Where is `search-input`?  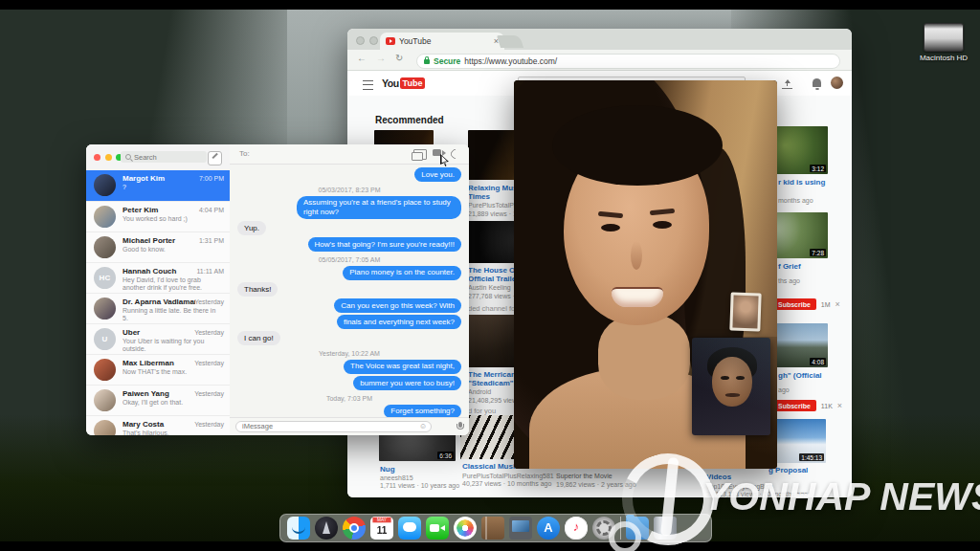 search-input is located at coordinates (164, 157).